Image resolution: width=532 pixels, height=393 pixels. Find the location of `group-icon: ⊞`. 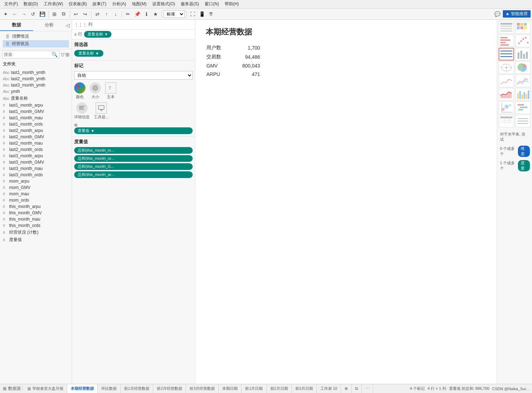

group-icon: ⊞ is located at coordinates (68, 55).